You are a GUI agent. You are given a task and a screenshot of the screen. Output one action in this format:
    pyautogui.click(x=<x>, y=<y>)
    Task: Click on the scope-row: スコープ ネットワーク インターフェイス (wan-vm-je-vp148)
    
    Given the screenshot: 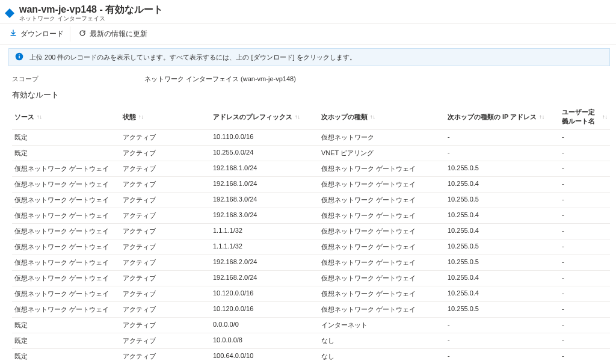 What is the action you would take?
    pyautogui.click(x=308, y=81)
    